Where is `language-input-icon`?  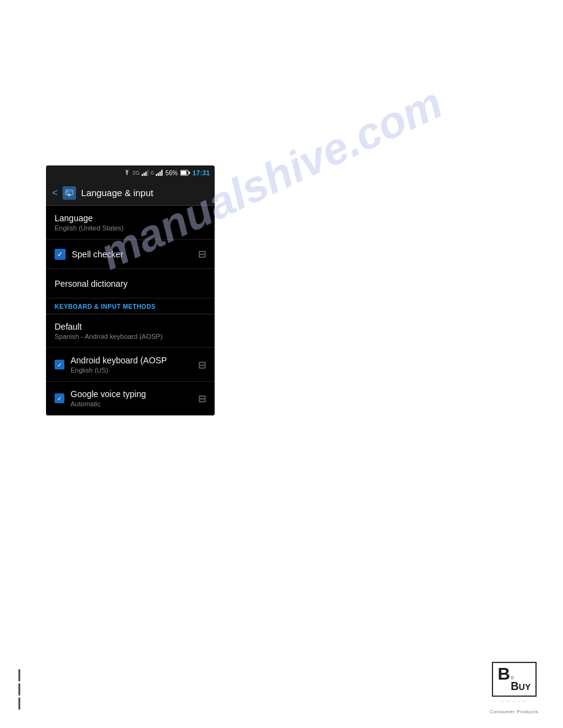 language-input-icon is located at coordinates (69, 193).